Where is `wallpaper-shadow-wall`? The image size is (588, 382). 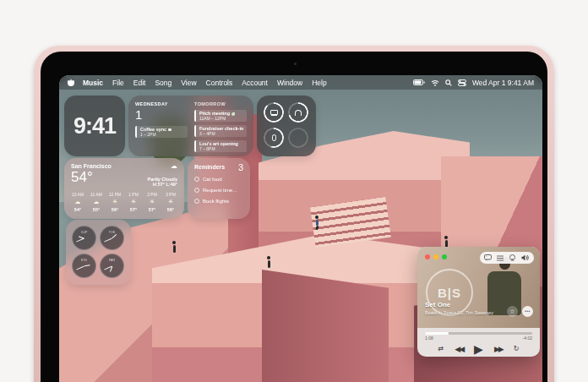 wallpaper-shadow-wall is located at coordinates (325, 326).